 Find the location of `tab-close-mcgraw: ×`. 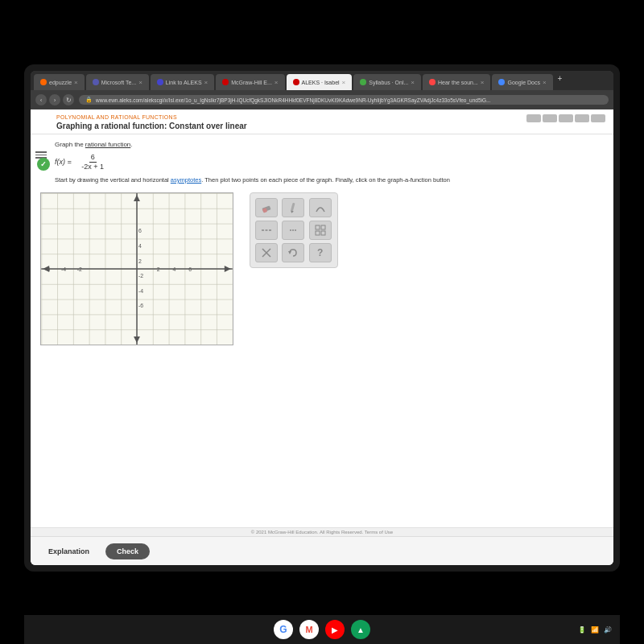

tab-close-mcgraw: × is located at coordinates (277, 82).